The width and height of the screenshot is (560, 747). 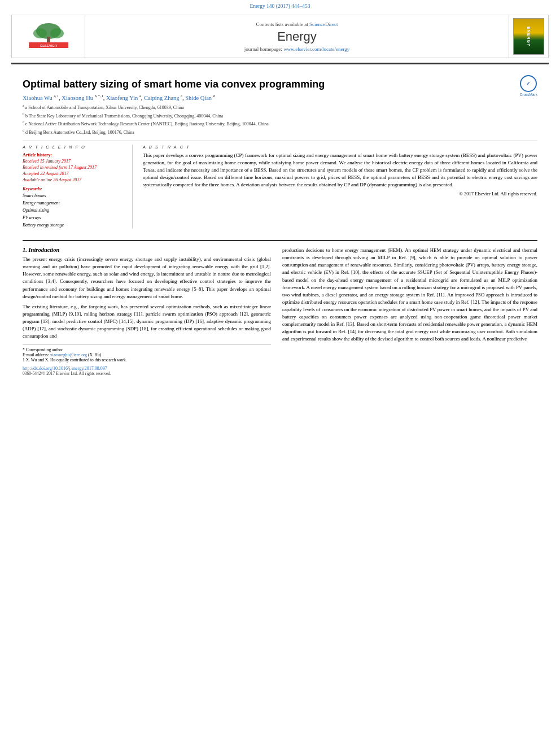 I want to click on issn-line: 0360-5442/© 2017 Elsevier Ltd. All right…, so click(x=147, y=374).